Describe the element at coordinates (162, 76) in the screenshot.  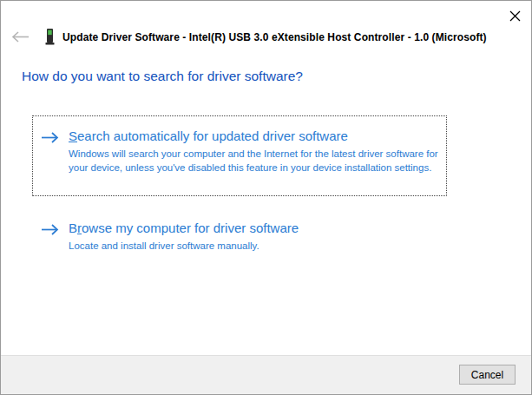
I see `page-heading: How do you want to search for driver sof…` at that location.